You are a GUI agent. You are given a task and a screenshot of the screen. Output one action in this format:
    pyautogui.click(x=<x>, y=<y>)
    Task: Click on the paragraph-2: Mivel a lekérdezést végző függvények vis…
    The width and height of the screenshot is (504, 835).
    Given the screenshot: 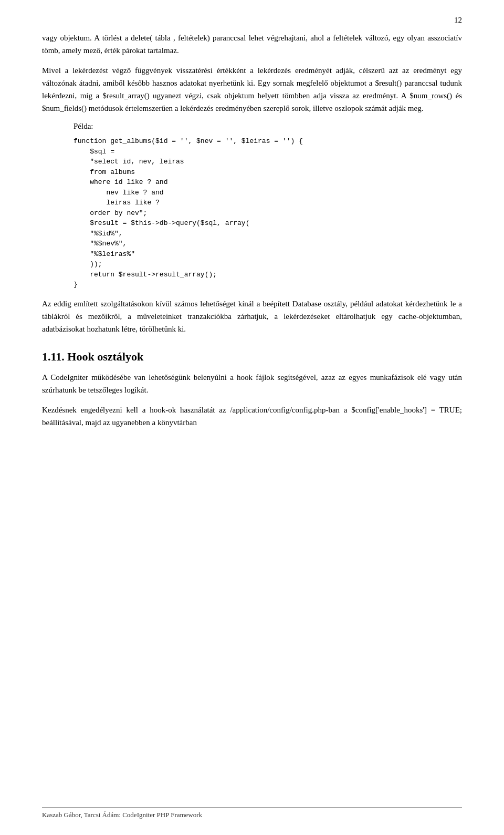 What is the action you would take?
    pyautogui.click(x=252, y=89)
    